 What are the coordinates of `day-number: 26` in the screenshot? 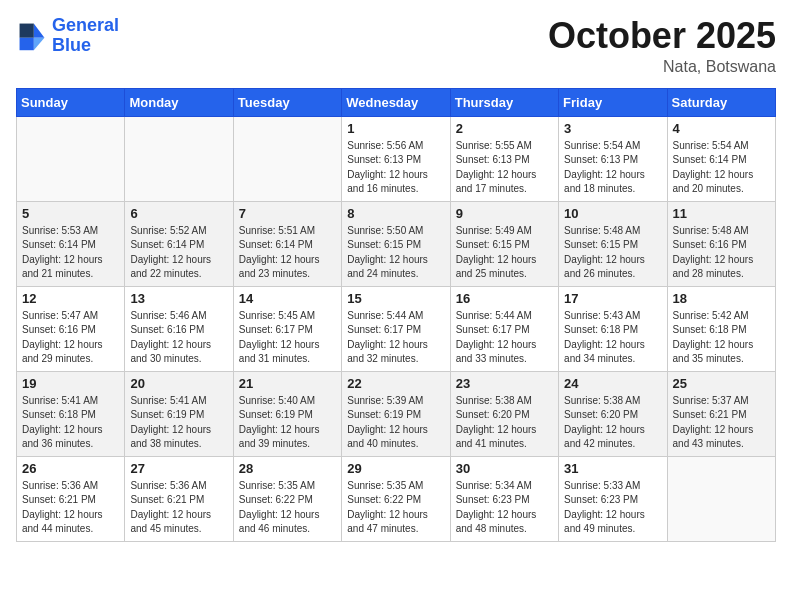 It's located at (70, 468).